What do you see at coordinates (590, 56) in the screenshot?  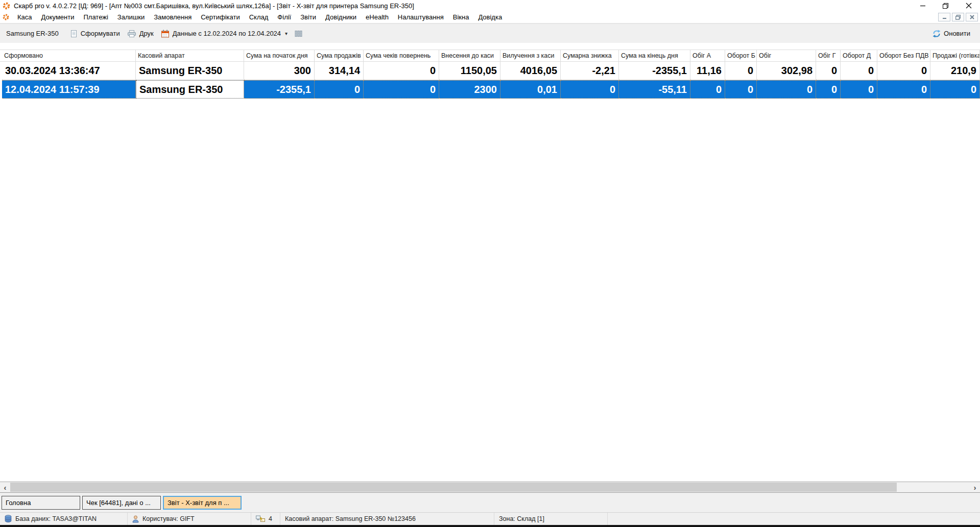 I see `column-header: Сумарна знижка` at bounding box center [590, 56].